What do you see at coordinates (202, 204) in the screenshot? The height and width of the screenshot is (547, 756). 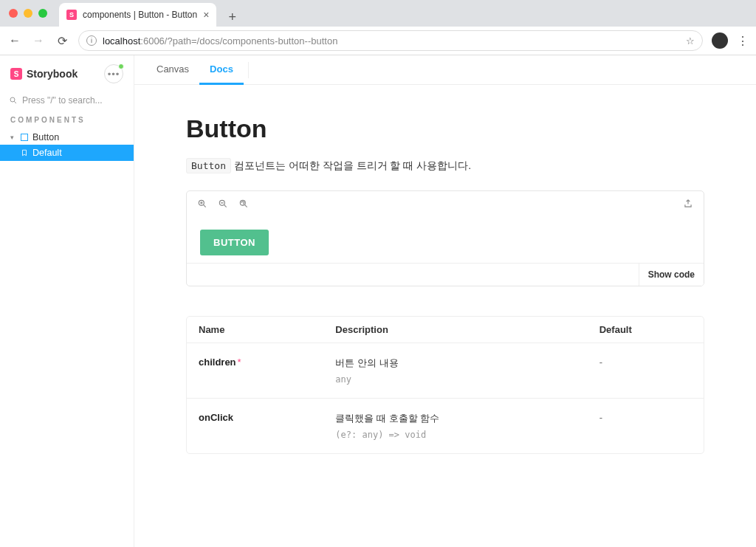 I see `zoom-in-icon` at bounding box center [202, 204].